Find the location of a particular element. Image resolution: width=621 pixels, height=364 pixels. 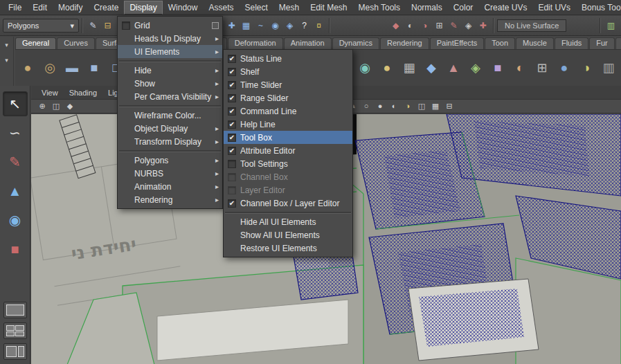

render-settings-icon: ⊞ is located at coordinates (439, 26).